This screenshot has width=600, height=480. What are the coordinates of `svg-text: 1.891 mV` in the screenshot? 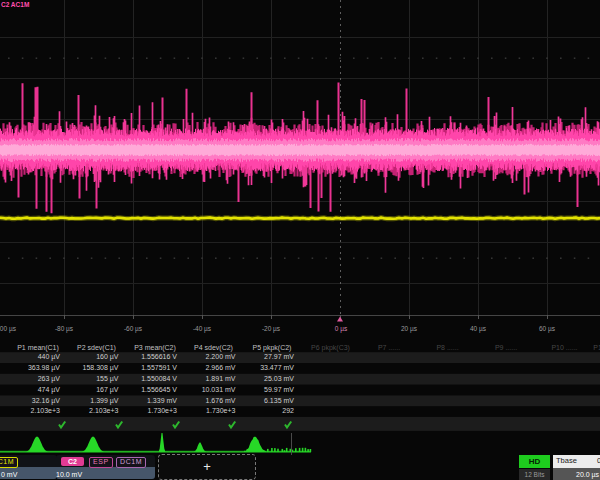 It's located at (221, 378).